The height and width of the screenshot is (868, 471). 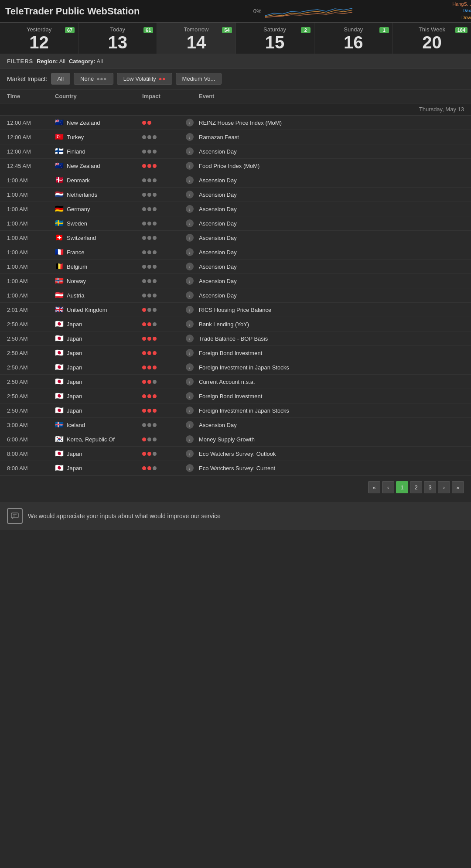 What do you see at coordinates (236, 310) in the screenshot?
I see `table-row: 2:01 AM 🇬🇧 United Kingdom i RICS Housing…` at bounding box center [236, 310].